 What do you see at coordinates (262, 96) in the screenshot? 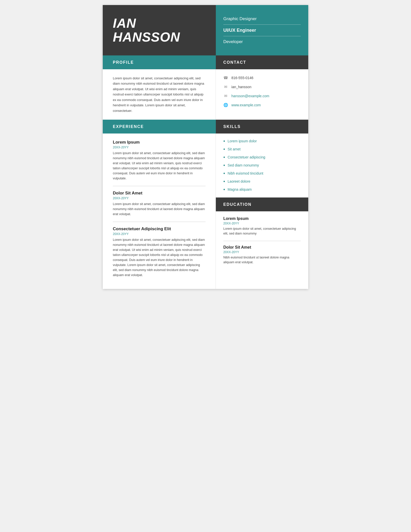
I see `contact-email: ✉ hansson@example.com` at bounding box center [262, 96].